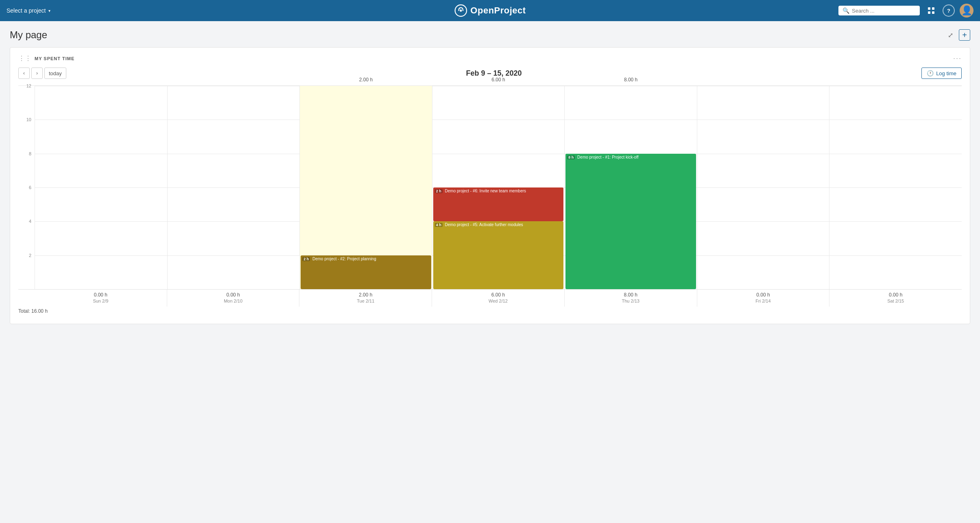 This screenshot has width=980, height=523. I want to click on day-column-thu: 8.00 h 8 h Demo project - #1: Project ki…, so click(631, 187).